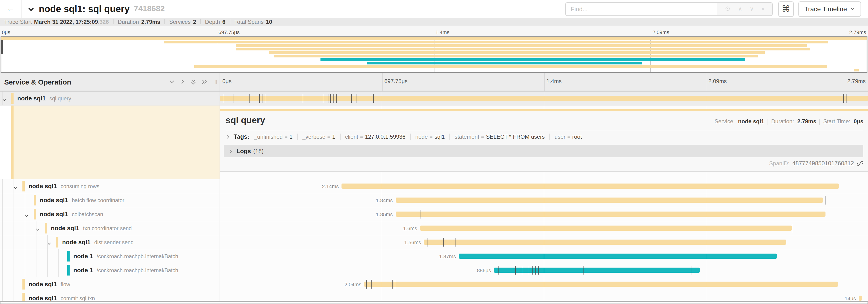 The image size is (868, 304). I want to click on trace-collapse-chevron-icon, so click(31, 9).